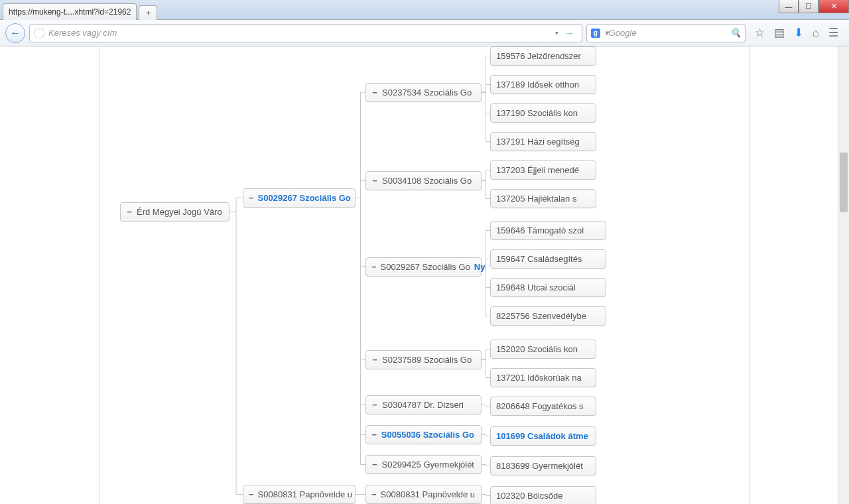 The height and width of the screenshot is (504, 849). Describe the element at coordinates (814, 7) in the screenshot. I see `window-controls: — ☐ ✕` at that location.